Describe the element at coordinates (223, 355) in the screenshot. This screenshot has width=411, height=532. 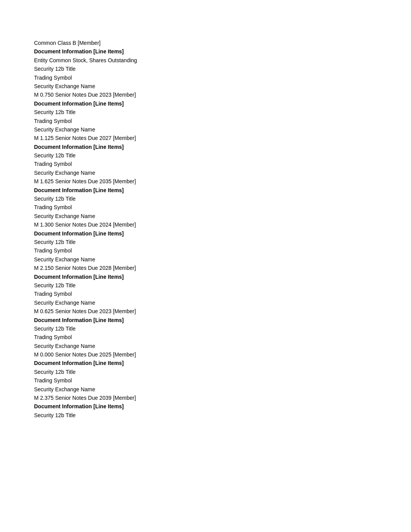
I see `content-line: M 0.000 Senior Notes Due 2025 [Member]` at that location.